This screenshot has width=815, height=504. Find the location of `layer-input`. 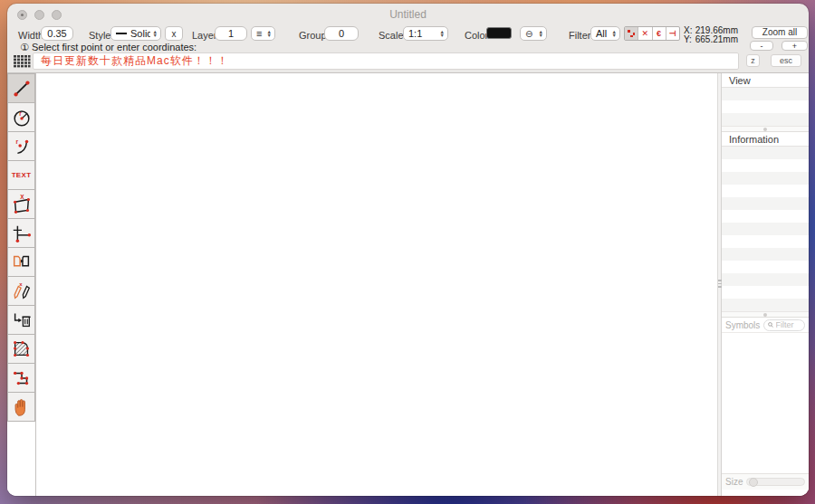

layer-input is located at coordinates (231, 33).